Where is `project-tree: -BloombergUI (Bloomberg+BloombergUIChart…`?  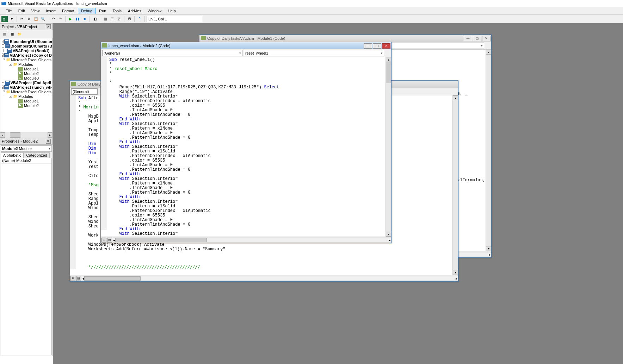 project-tree: -BloombergUI (Bloomberg+BloombergUIChart… is located at coordinates (26, 85).